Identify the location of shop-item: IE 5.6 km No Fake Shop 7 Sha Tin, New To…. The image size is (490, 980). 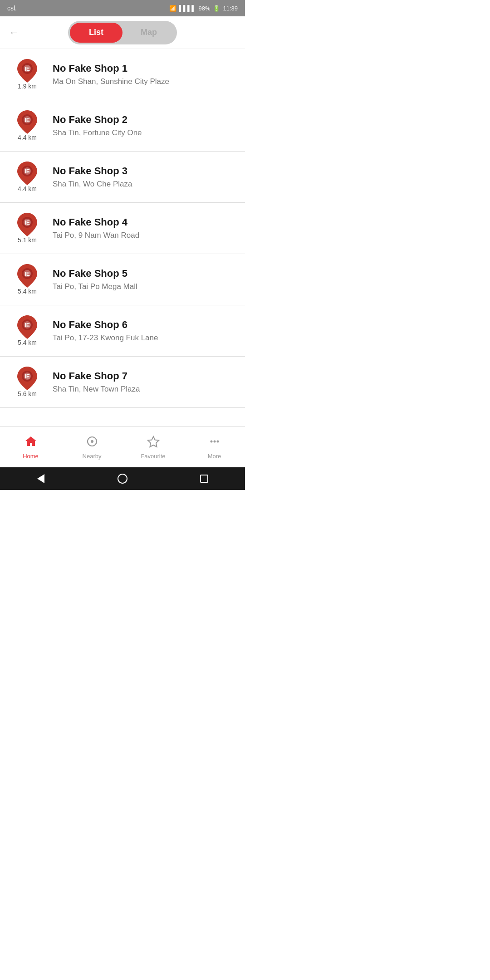
(122, 382).